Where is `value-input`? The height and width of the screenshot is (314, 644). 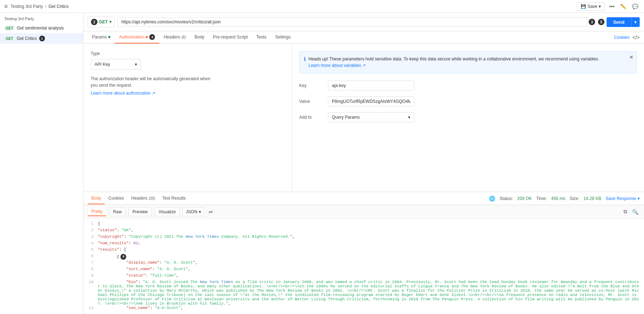
value-input is located at coordinates (371, 101).